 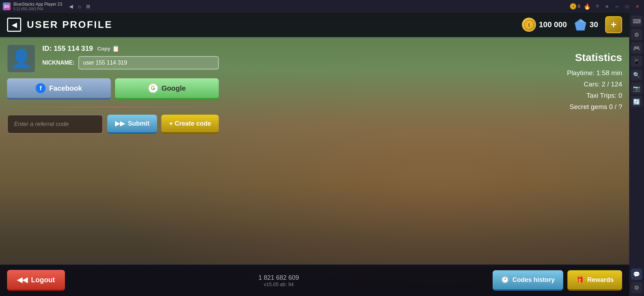 What do you see at coordinates (14, 25) in the screenshot?
I see `back-button: ◀` at bounding box center [14, 25].